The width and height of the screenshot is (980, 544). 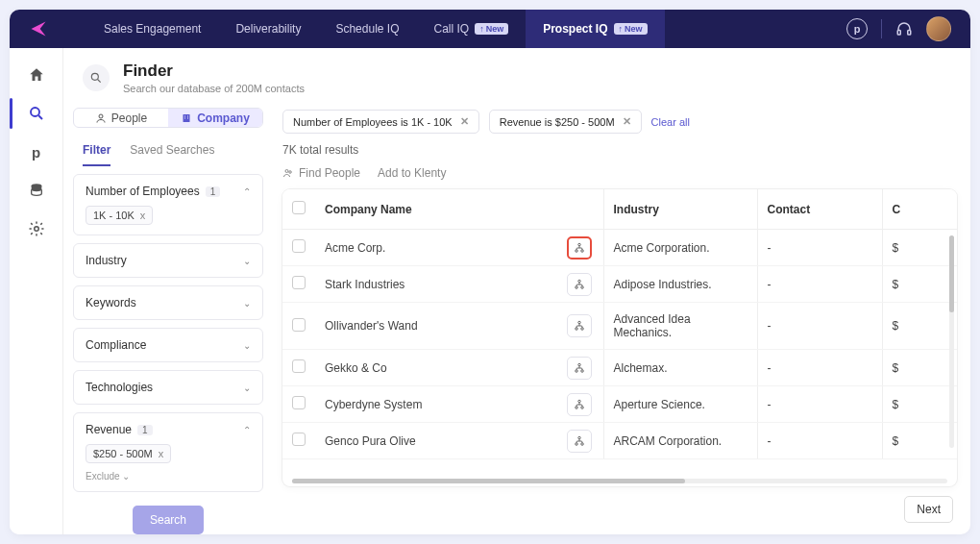 I want to click on filter-count: 1, so click(x=213, y=192).